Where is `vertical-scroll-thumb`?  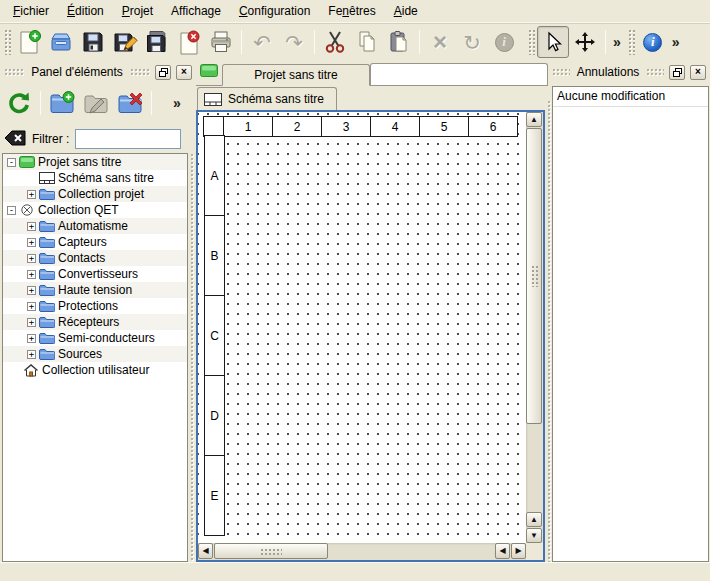 vertical-scroll-thumb is located at coordinates (534, 276).